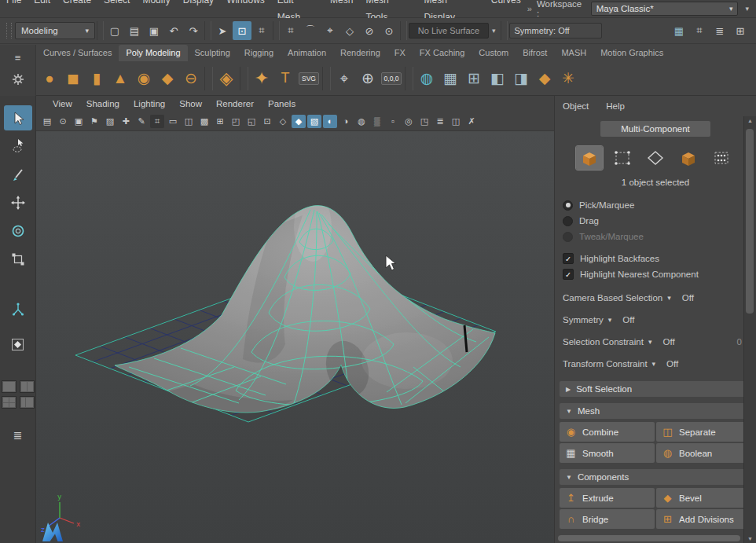 The height and width of the screenshot is (543, 756). What do you see at coordinates (750, 539) in the screenshot?
I see `scroll-down-icon: ▼` at bounding box center [750, 539].